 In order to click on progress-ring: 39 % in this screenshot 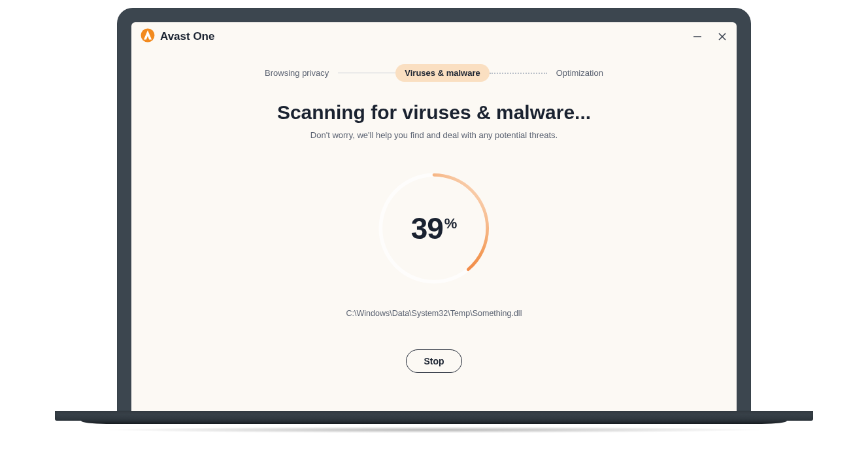, I will do `click(434, 228)`.